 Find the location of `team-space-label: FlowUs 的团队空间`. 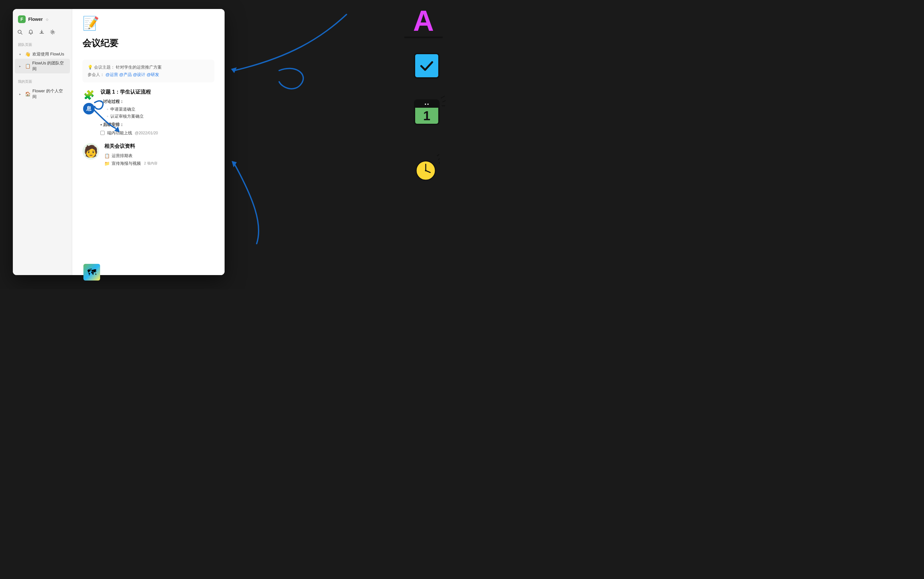

team-space-label: FlowUs 的团队空间 is located at coordinates (50, 66).